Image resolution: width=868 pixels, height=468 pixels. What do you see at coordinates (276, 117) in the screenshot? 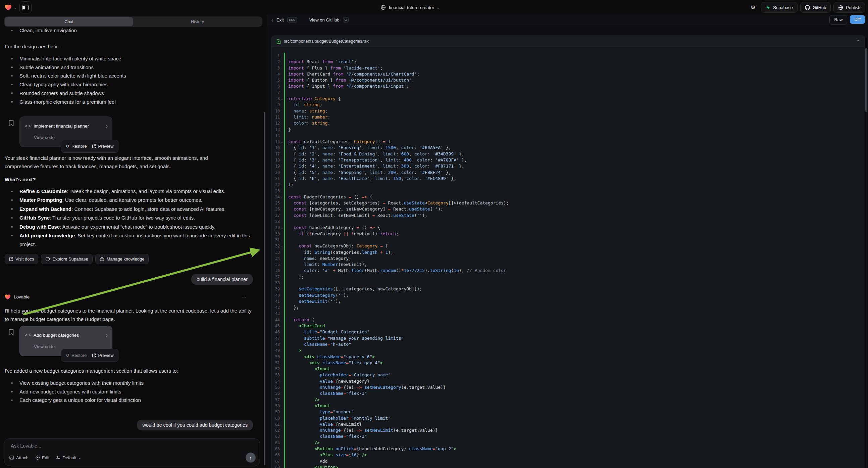
I see `line-number: 11` at bounding box center [276, 117].